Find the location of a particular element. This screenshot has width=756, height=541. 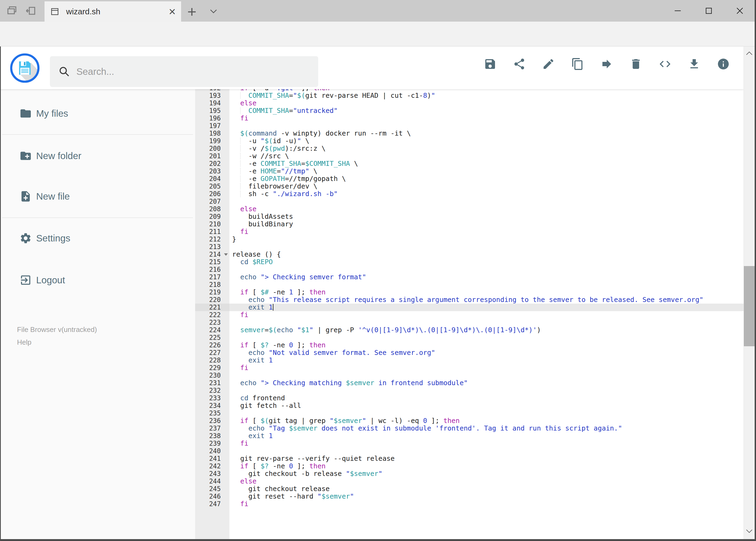

code-line: 209 buildAssets is located at coordinates (469, 217).